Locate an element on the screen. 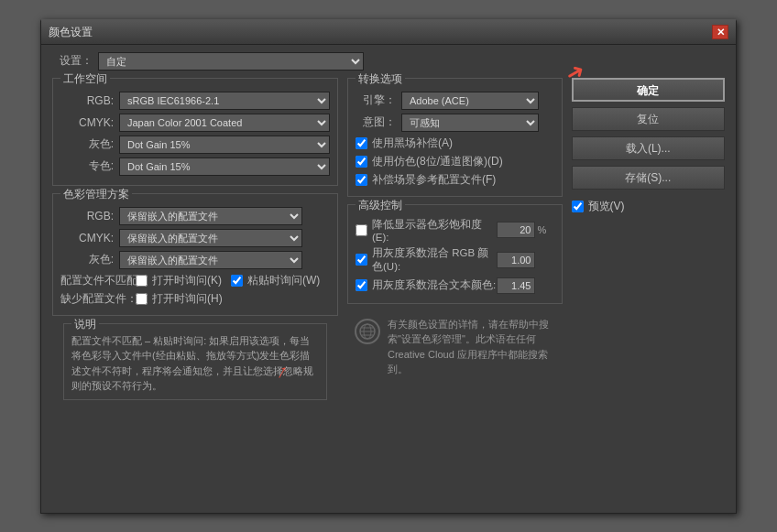 This screenshot has width=777, height=532. gray-row: 灰色: Dot Gain 15% is located at coordinates (195, 145).